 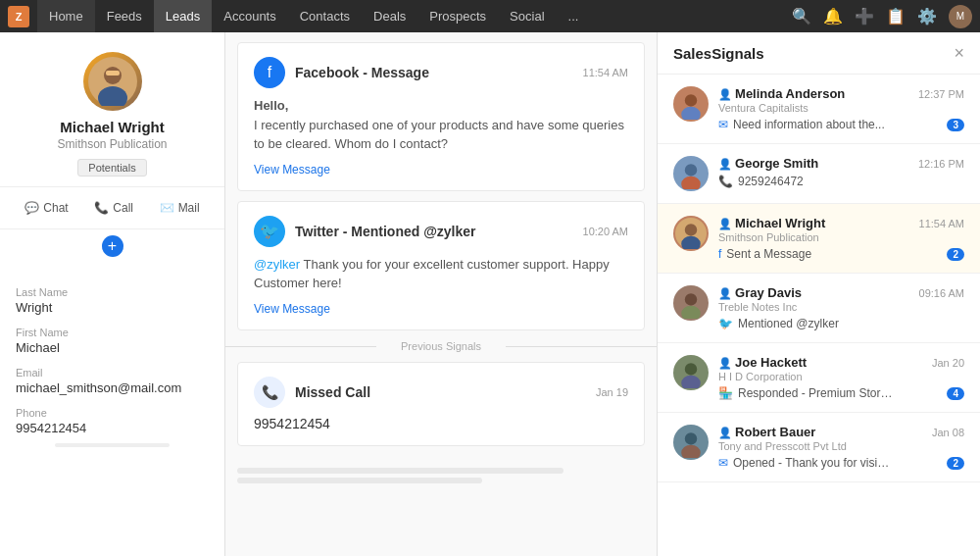 What do you see at coordinates (490, 16) in the screenshot?
I see `top-nav: Z Home Feeds Leads Accounts Contacts Dea…` at bounding box center [490, 16].